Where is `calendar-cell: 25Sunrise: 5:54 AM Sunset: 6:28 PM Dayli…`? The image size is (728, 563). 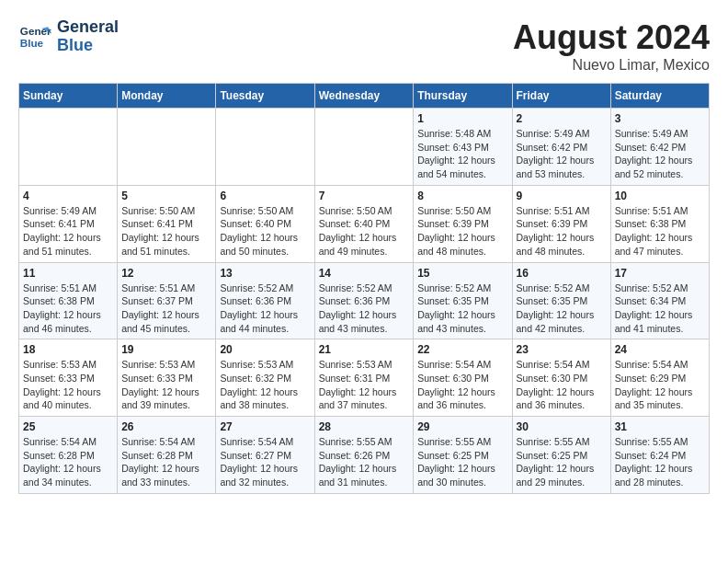 calendar-cell: 25Sunrise: 5:54 AM Sunset: 6:28 PM Dayli… is located at coordinates (68, 455).